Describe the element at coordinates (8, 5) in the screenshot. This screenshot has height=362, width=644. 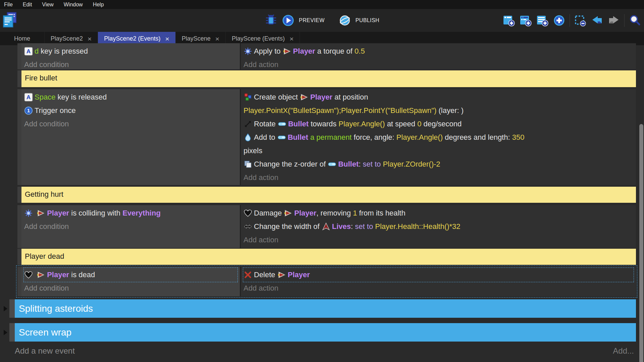
I see `menu-item-file: File` at that location.